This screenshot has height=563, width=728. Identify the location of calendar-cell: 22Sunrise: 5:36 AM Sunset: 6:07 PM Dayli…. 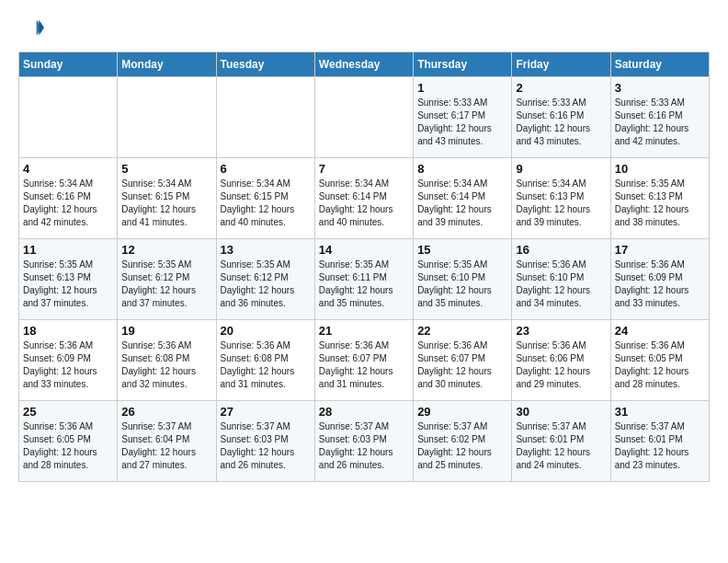
(463, 361).